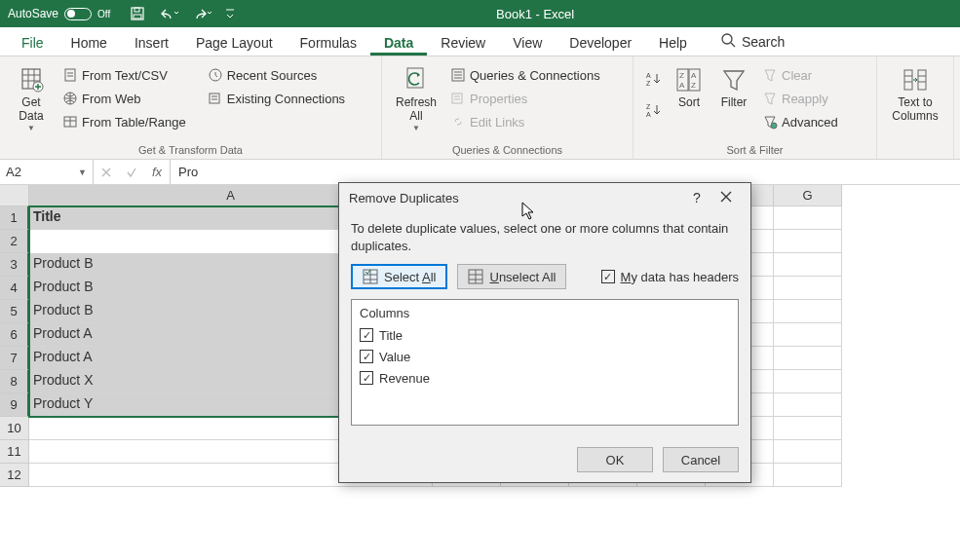 Image resolution: width=960 pixels, height=560 pixels. What do you see at coordinates (545, 378) in the screenshot?
I see `column-checkbox-revenue: ✓Revenue` at bounding box center [545, 378].